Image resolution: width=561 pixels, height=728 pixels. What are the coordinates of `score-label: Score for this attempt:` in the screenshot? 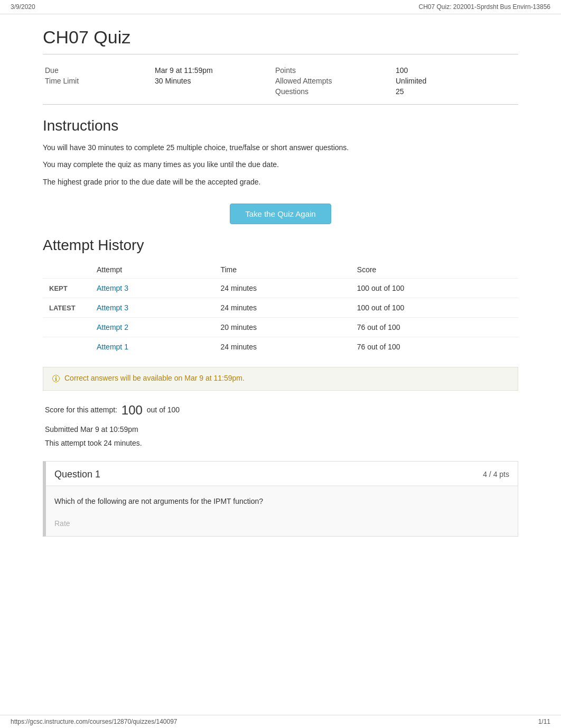 It's located at (81, 410).